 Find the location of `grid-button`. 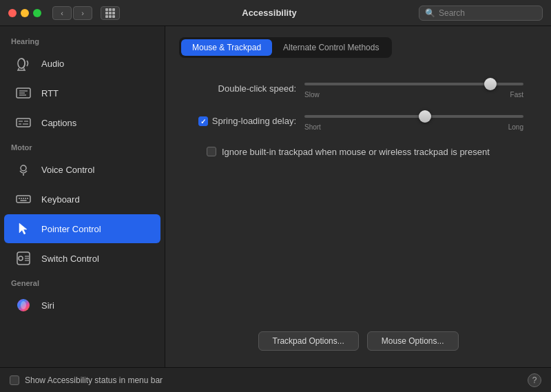

grid-button is located at coordinates (110, 13).